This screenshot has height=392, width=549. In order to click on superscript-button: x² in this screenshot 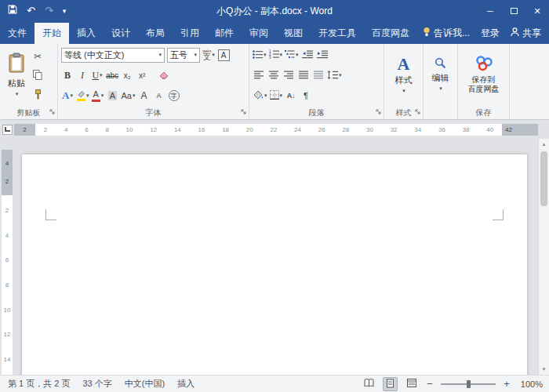, I will do `click(142, 75)`.